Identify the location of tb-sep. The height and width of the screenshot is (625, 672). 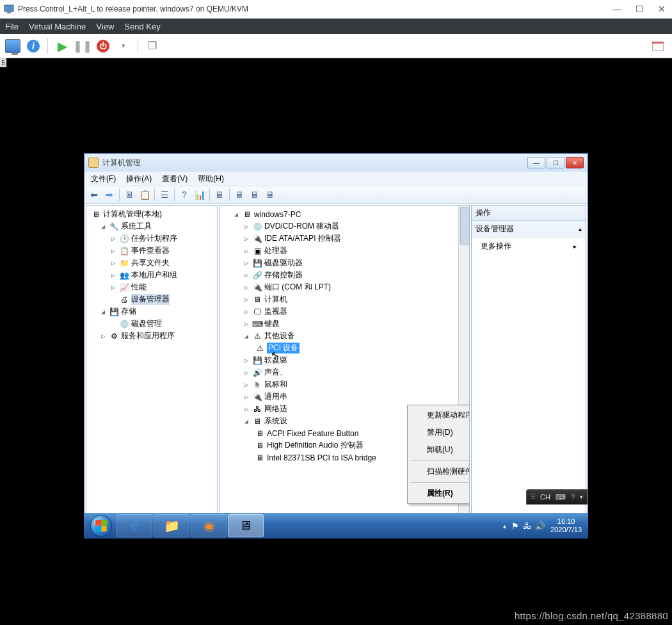
(138, 46).